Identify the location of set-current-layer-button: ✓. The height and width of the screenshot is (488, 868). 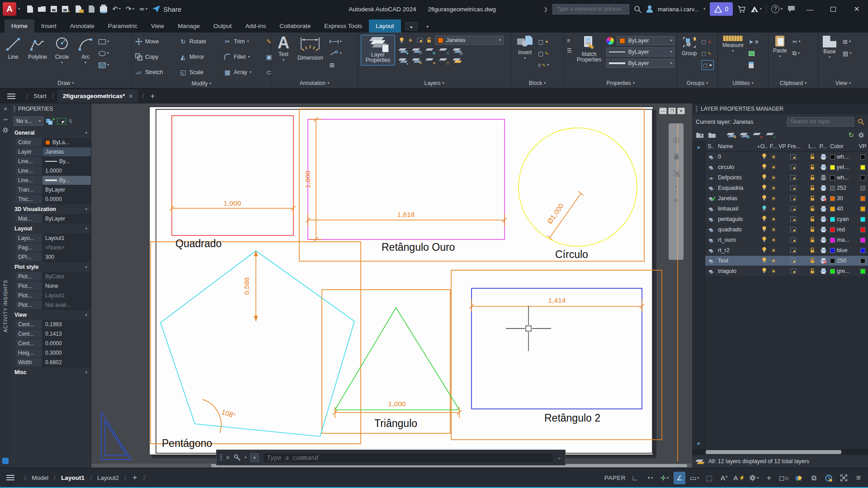
(771, 135).